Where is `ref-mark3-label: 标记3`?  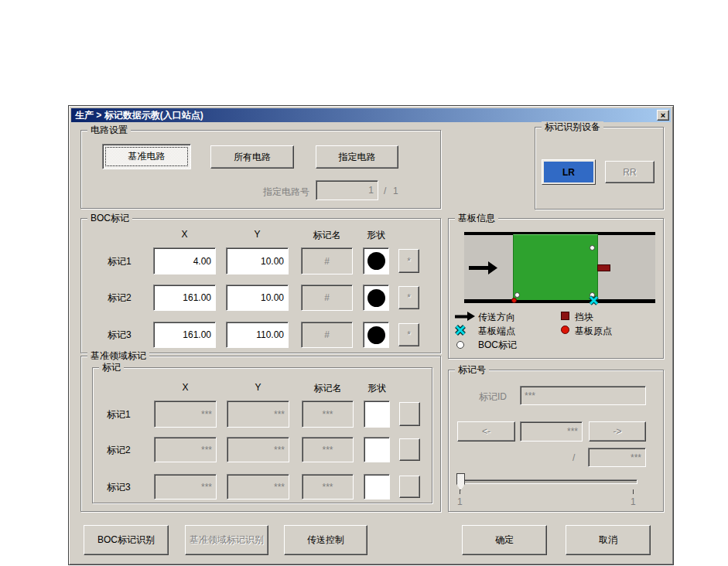
ref-mark3-label: 标记3 is located at coordinates (119, 487).